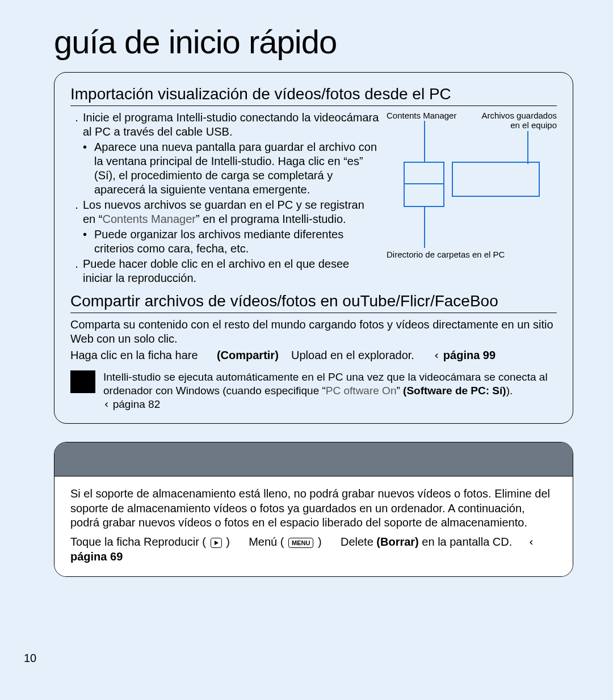  What do you see at coordinates (472, 254) in the screenshot?
I see `diagram-label-directory: Directorio de carpetas en el PC` at bounding box center [472, 254].